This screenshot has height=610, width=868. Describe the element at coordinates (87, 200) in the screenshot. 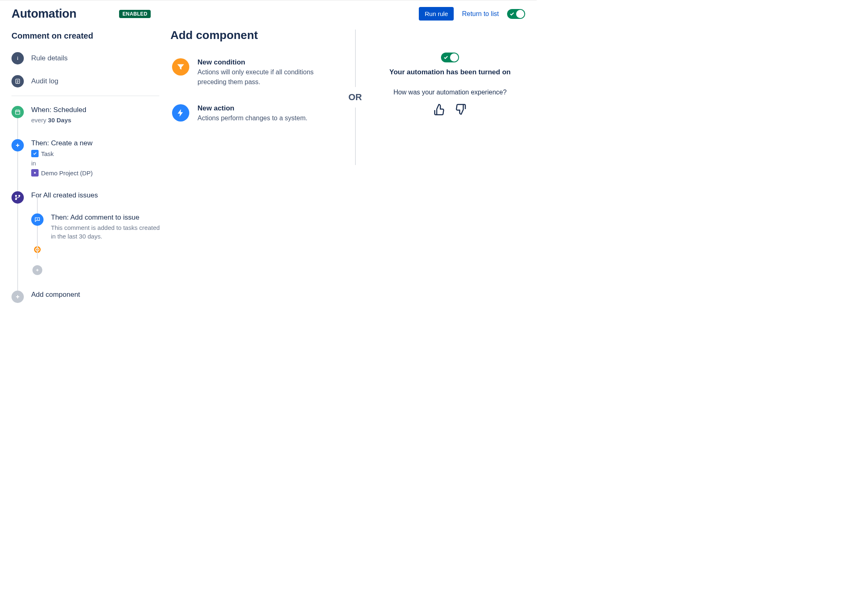

I see `branch-node: For All created issues` at that location.